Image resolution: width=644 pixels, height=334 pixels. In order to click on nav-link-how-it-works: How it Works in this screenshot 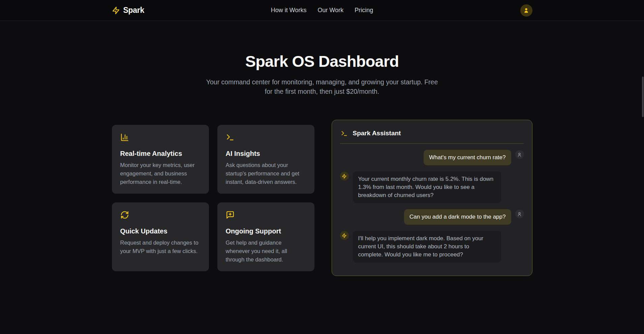, I will do `click(289, 10)`.